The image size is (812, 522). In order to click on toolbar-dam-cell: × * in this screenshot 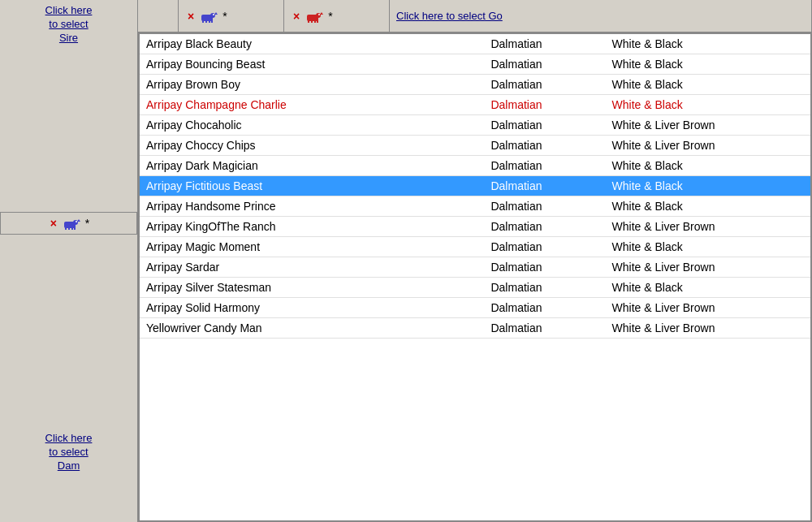, I will do `click(337, 16)`.